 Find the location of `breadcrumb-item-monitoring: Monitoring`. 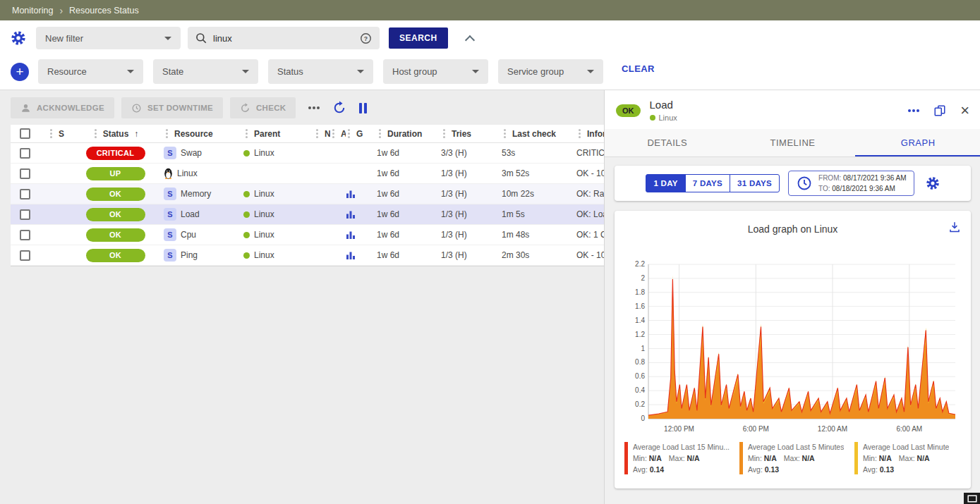

breadcrumb-item-monitoring: Monitoring is located at coordinates (32, 11).